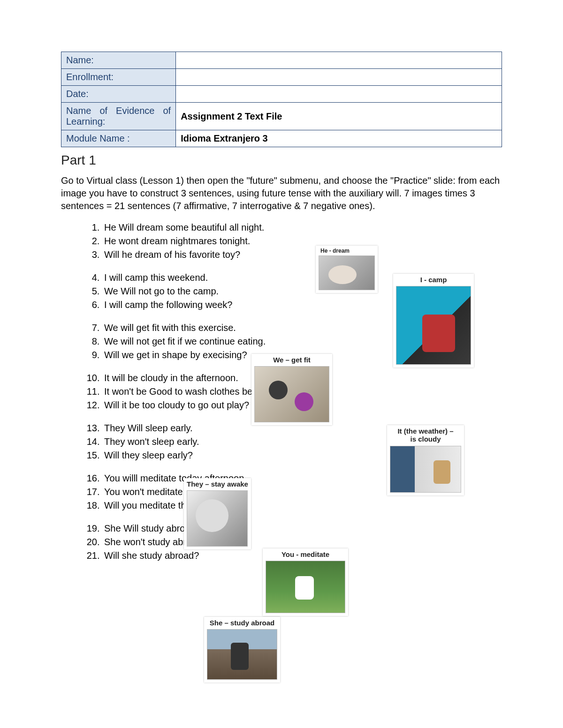 Image resolution: width=563 pixels, height=728 pixels. I want to click on table-row: Name of Evidence of Learning: Assignment…, so click(282, 116).